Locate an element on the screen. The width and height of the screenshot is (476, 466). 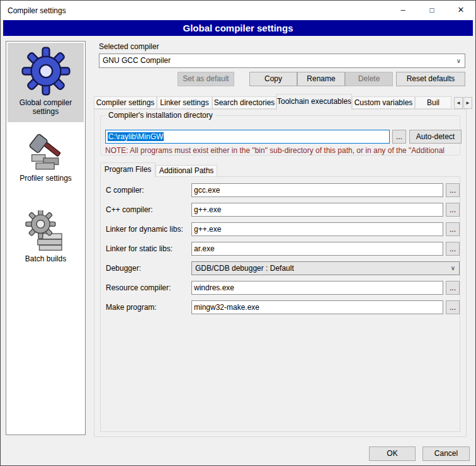
linker-static-browse-button: ... is located at coordinates (453, 249).